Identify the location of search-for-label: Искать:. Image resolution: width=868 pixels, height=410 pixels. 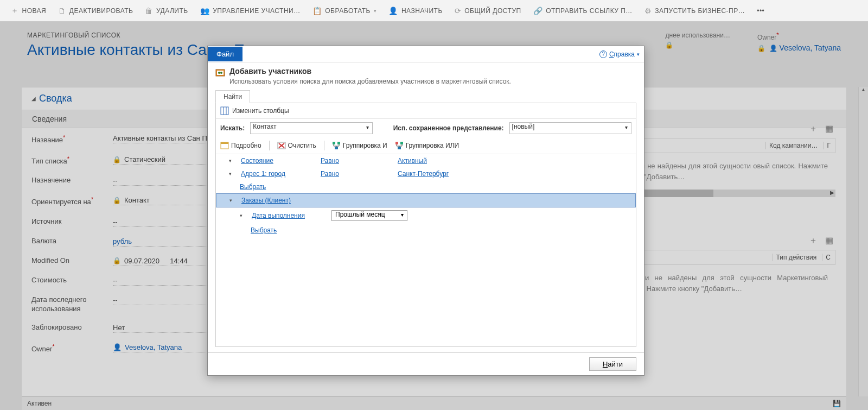
(232, 128).